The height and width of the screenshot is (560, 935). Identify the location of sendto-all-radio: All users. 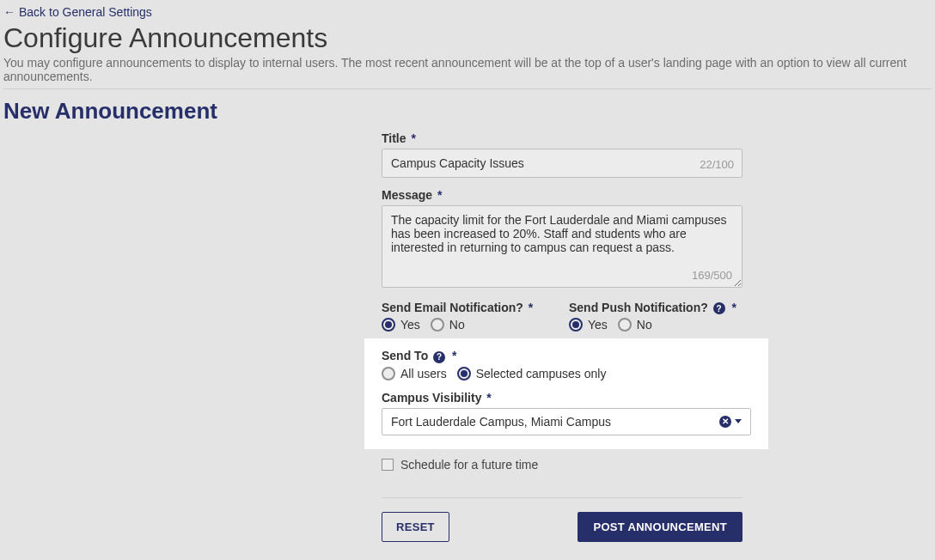
(414, 374).